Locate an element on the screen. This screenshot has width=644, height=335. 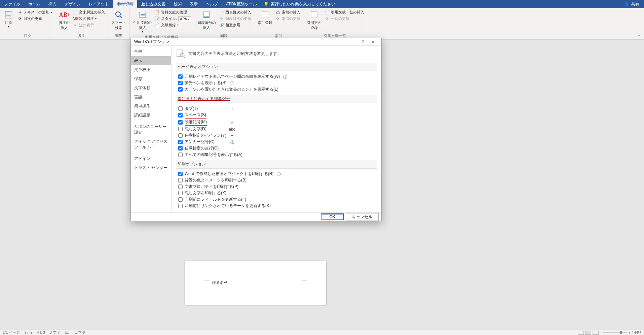
tab-design: デザイン is located at coordinates (73, 4).